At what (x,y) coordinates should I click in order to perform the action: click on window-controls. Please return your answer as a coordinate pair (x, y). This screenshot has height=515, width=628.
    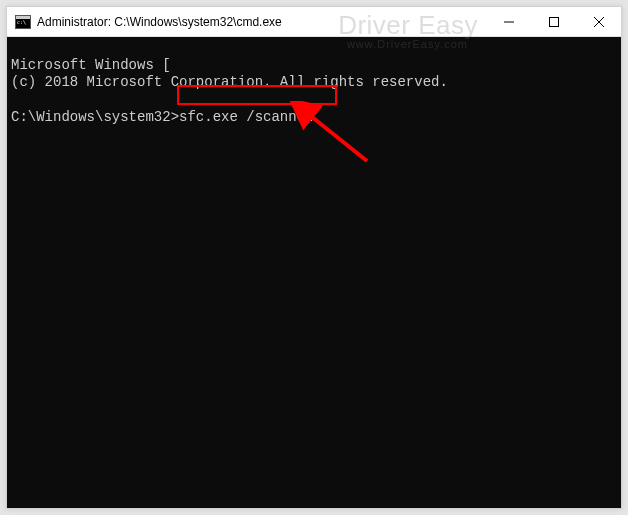
    Looking at the image, I should click on (554, 22).